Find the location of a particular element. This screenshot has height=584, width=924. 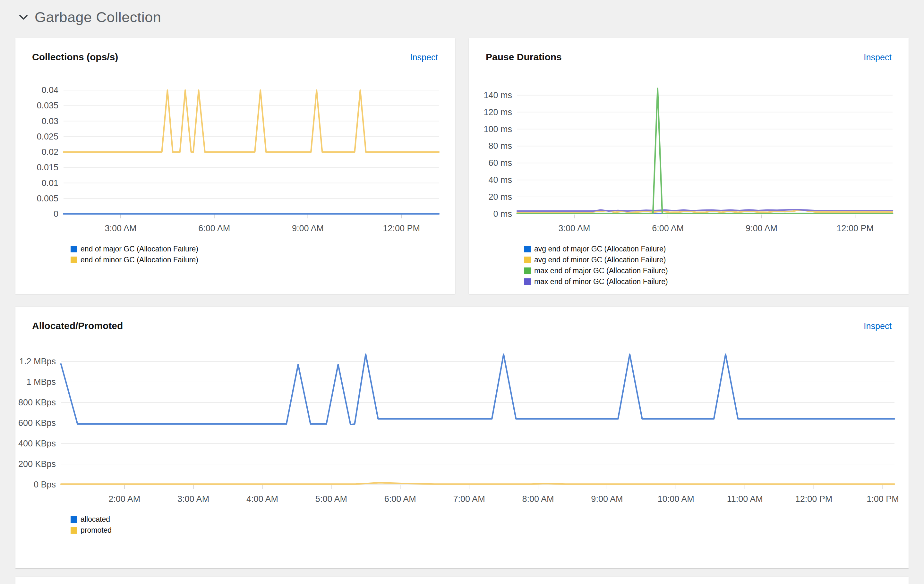

x-axis-label: 10:00 AM is located at coordinates (676, 499).